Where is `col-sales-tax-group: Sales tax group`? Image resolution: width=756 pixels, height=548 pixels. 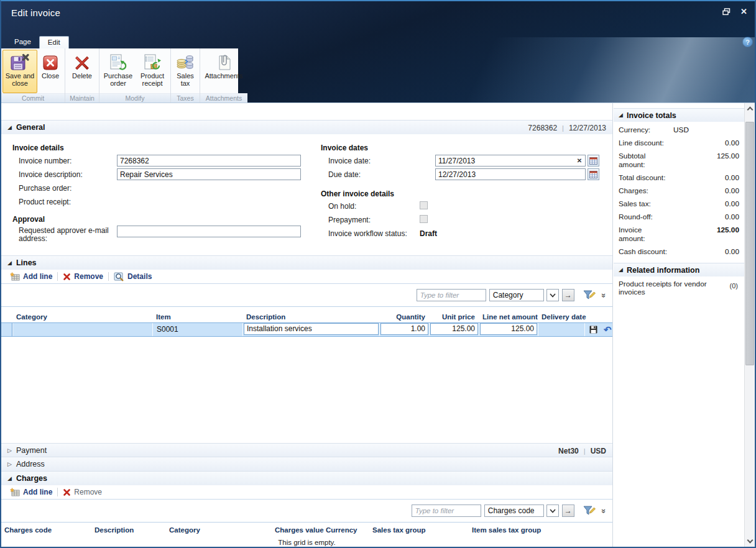 col-sales-tax-group: Sales tax group is located at coordinates (419, 530).